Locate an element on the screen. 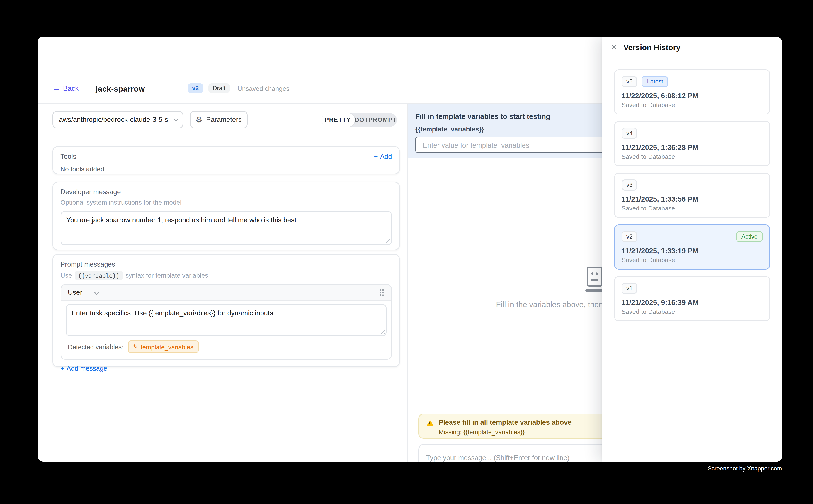 The image size is (813, 504). back-button: ← Back is located at coordinates (65, 88).